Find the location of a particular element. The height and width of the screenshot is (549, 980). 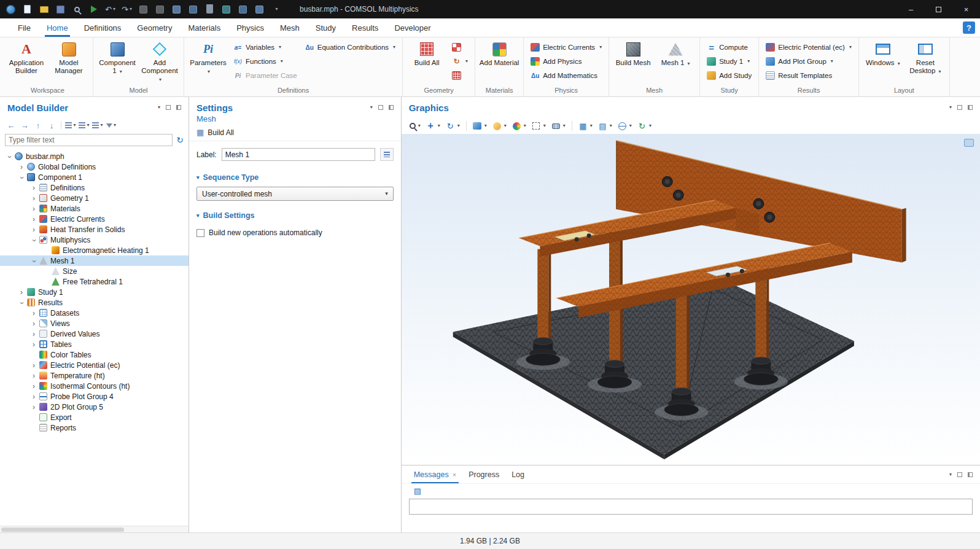

parameters-button: Parameters ▾ is located at coordinates (208, 57).